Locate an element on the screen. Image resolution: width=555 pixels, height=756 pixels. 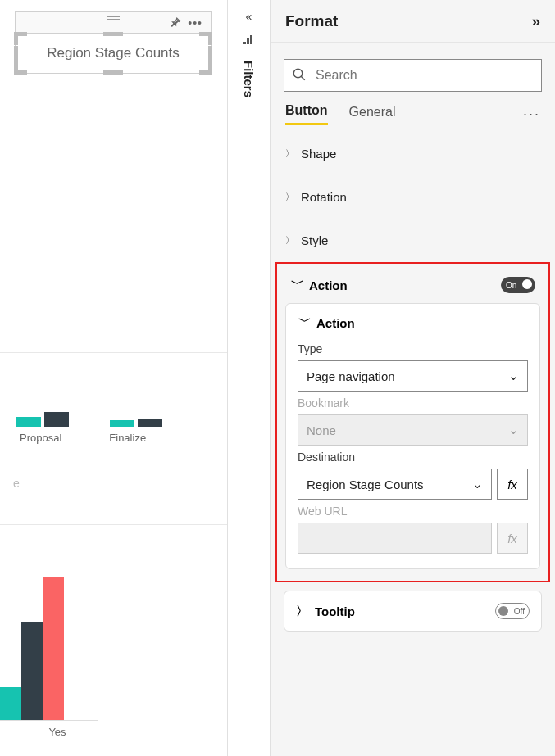
divider is located at coordinates (113, 524).